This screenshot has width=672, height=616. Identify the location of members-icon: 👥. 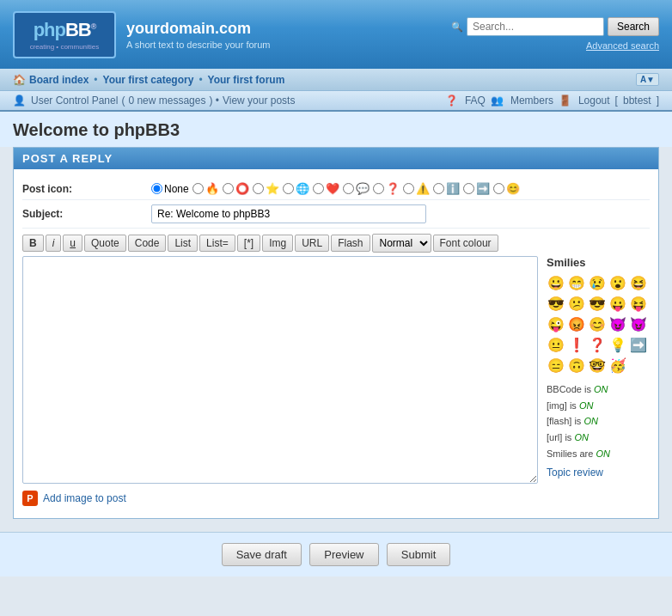
(497, 101).